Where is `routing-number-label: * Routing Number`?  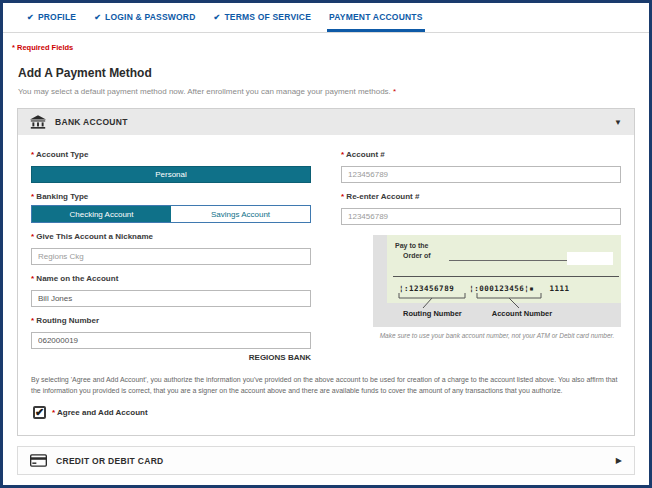
routing-number-label: * Routing Number is located at coordinates (171, 320).